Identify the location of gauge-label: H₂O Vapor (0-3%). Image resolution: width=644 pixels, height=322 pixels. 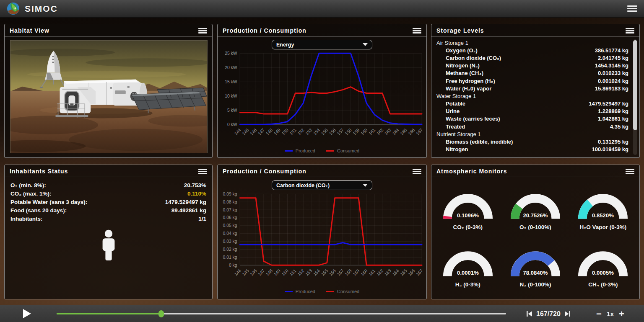
(603, 227).